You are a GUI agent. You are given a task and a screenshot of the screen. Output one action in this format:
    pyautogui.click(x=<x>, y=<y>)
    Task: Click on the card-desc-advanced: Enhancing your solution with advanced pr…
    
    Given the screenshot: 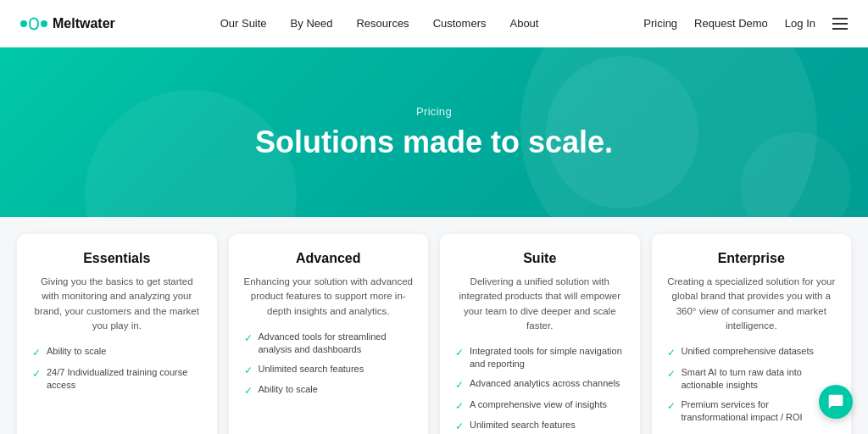 What is the action you would take?
    pyautogui.click(x=329, y=297)
    